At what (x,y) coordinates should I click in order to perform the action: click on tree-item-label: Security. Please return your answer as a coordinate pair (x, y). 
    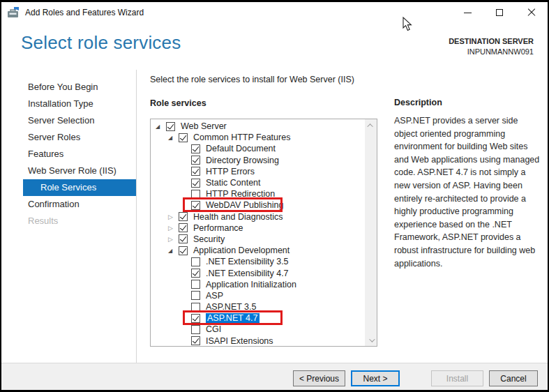
    Looking at the image, I should click on (209, 239).